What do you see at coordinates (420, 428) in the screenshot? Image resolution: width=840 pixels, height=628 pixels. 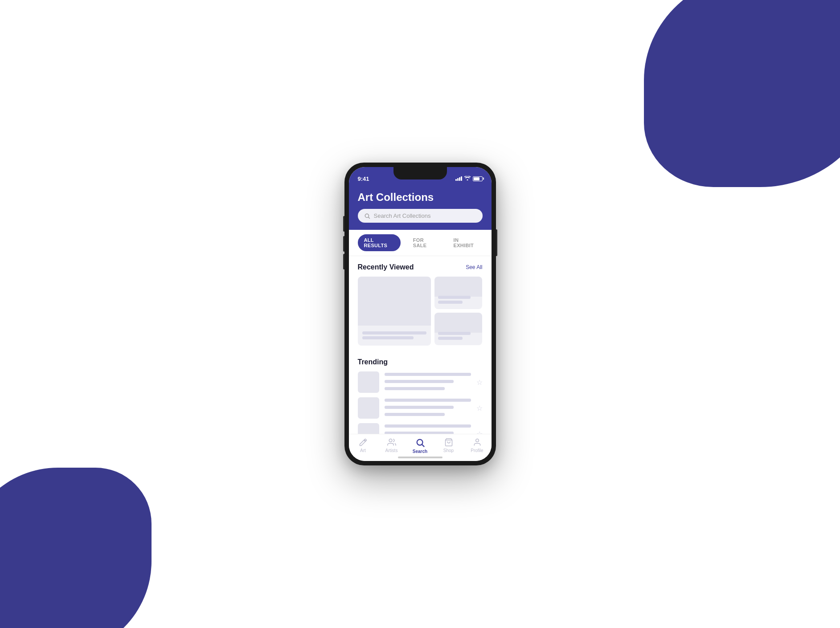 I see `trending-item-3: ☆` at bounding box center [420, 428].